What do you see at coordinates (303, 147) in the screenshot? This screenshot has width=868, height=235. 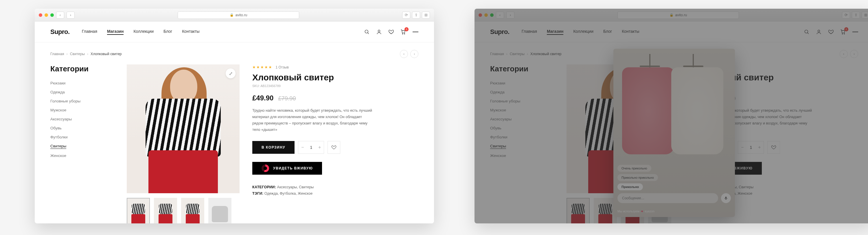 I see `quantity-decrease-button: −` at bounding box center [303, 147].